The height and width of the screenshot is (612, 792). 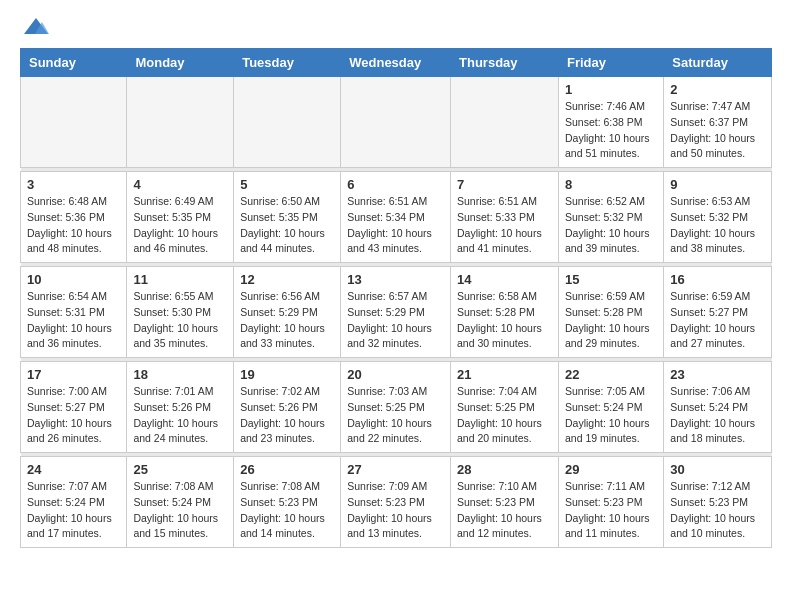 What do you see at coordinates (287, 320) in the screenshot?
I see `day-info: Sunrise: 6:56 AM Sunset: 5:29 PM Dayligh…` at bounding box center [287, 320].